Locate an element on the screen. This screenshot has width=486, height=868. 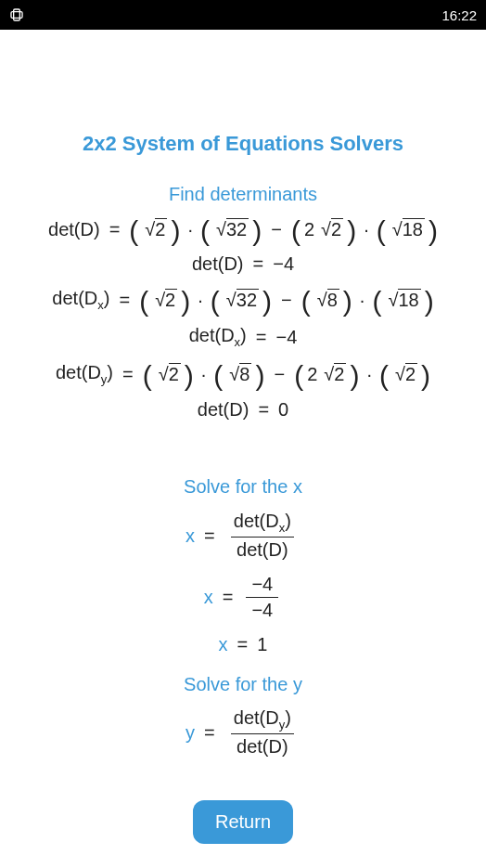
status-bar: 16:22 is located at coordinates (243, 15).